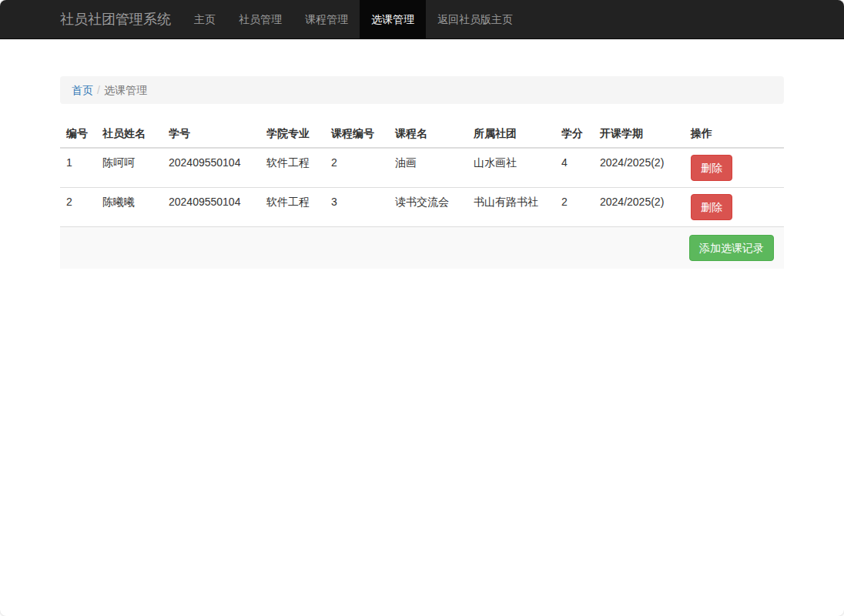 The height and width of the screenshot is (616, 844). What do you see at coordinates (357, 168) in the screenshot?
I see `cell-course-number: 2` at bounding box center [357, 168].